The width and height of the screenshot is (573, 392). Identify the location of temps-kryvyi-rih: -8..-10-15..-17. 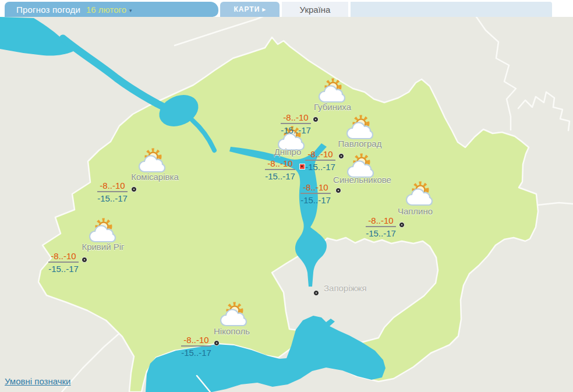
(63, 262).